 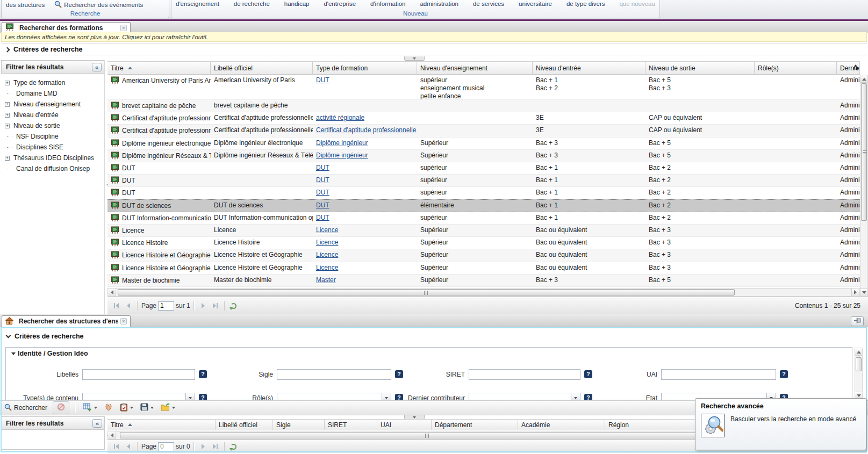 What do you see at coordinates (365, 68) in the screenshot?
I see `column-header-type-de-formation: Type de formation` at bounding box center [365, 68].